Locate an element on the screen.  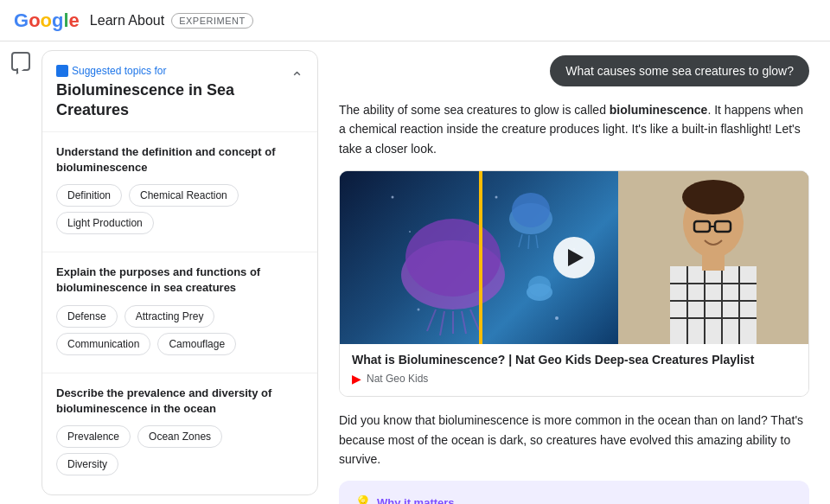
why-icon: 💡 is located at coordinates (363, 500).